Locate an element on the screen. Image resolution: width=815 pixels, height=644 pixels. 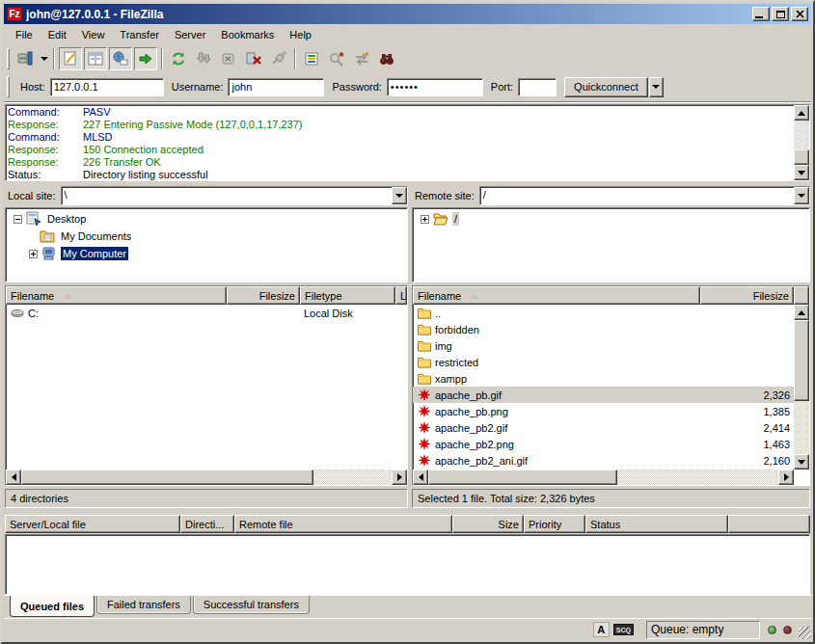
image-file-icon is located at coordinates (424, 411).